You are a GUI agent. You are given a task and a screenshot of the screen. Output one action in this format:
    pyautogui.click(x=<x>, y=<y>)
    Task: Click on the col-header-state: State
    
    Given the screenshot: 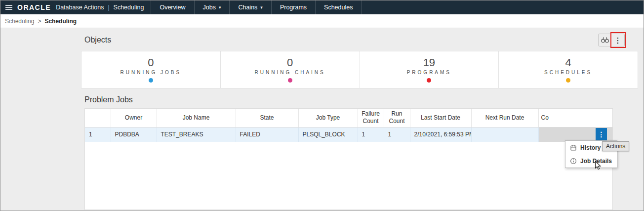 What is the action you would take?
    pyautogui.click(x=267, y=118)
    